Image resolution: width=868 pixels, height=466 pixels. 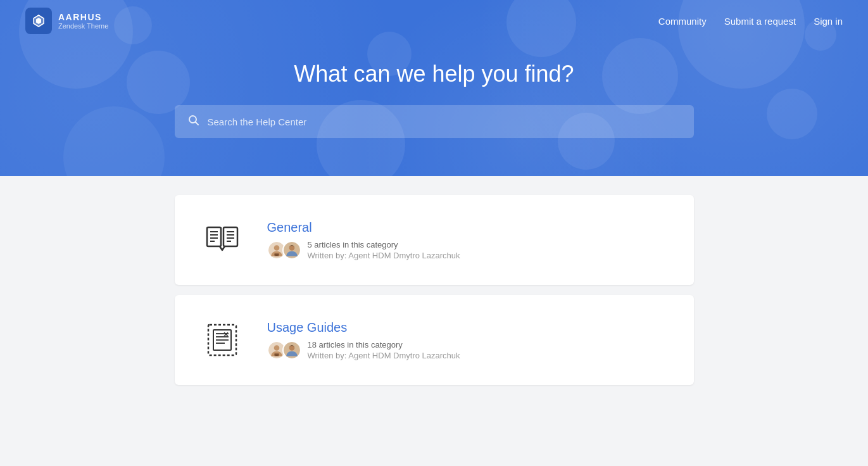 I want to click on meta-text-usage-guides: 18 articles in this category Written by:…, so click(x=384, y=350).